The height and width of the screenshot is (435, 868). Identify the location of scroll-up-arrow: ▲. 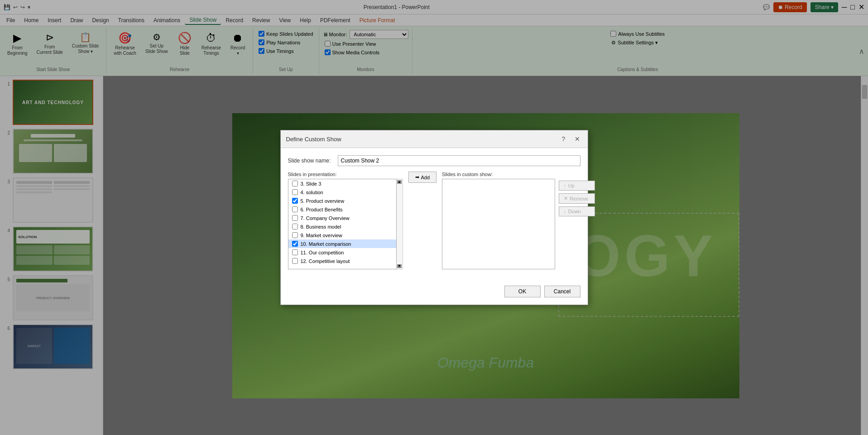
(399, 182).